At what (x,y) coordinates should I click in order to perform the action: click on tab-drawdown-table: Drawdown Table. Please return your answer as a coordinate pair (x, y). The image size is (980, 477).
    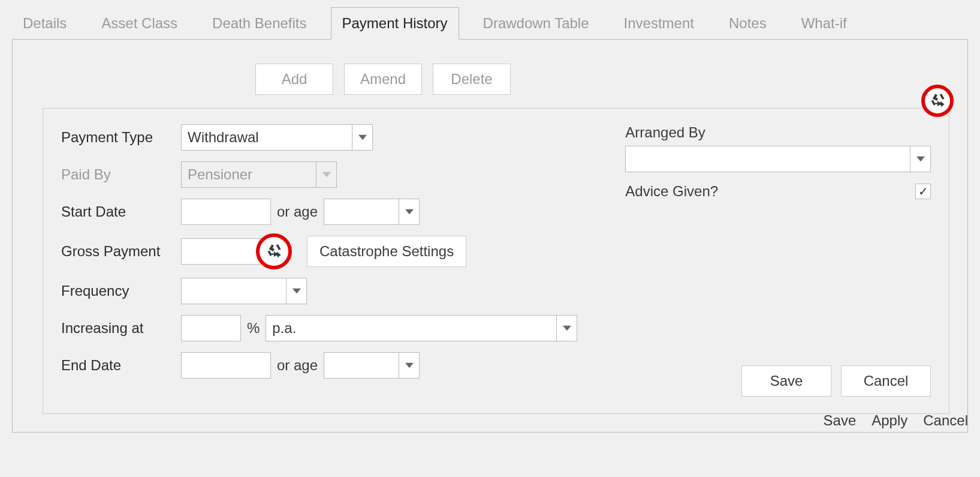
    Looking at the image, I should click on (536, 23).